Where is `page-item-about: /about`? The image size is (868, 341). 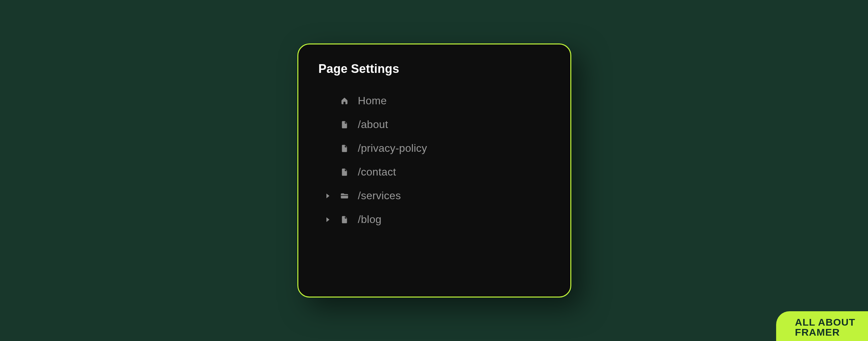
page-item-about: /about is located at coordinates (437, 125).